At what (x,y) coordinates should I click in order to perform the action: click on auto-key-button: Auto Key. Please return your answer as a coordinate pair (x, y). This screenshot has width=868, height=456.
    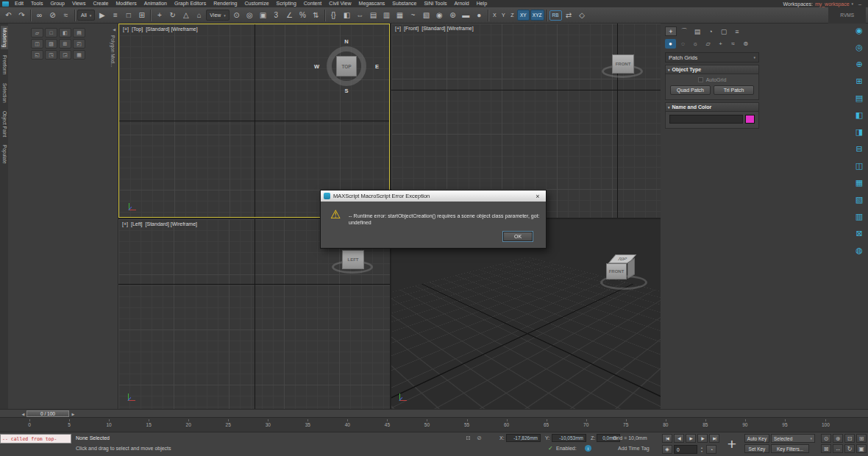
    Looking at the image, I should click on (757, 438).